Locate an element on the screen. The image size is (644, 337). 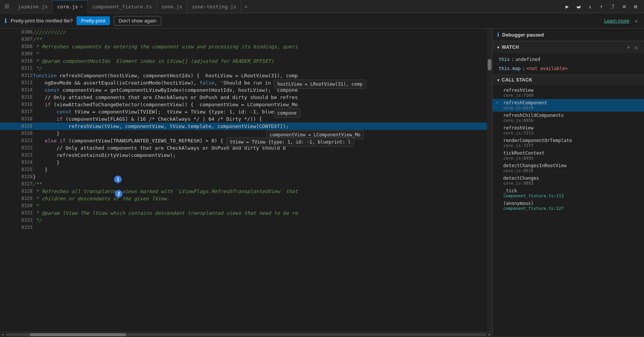
tab-jasmine: jasmine.js is located at coordinates (33, 7).